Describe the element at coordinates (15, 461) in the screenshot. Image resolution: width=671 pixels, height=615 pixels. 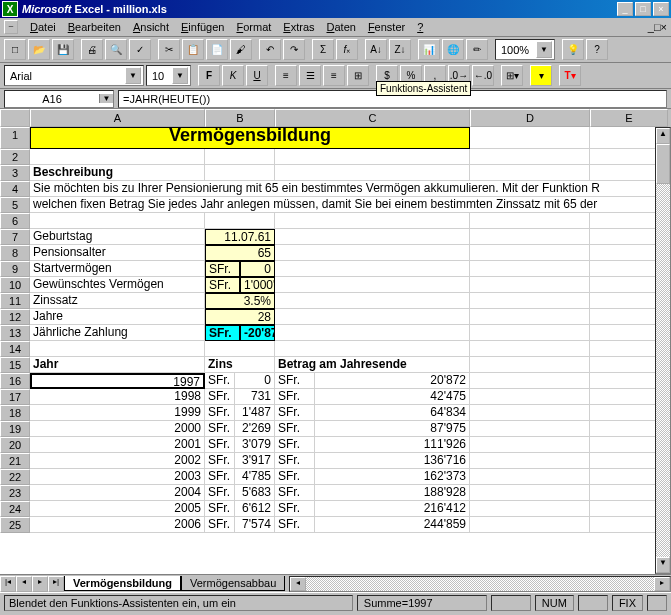
I see `row-head: 21` at that location.